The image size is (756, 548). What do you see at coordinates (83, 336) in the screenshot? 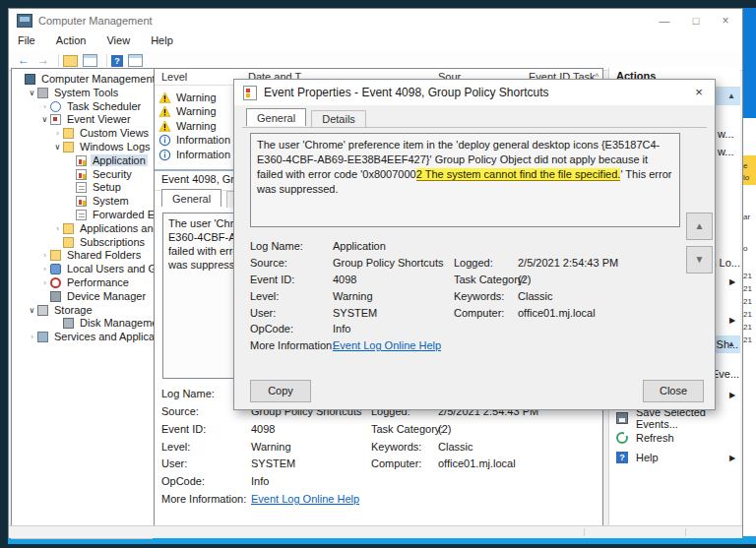
I see `tree-item-services-applications: ›Services and Applications` at bounding box center [83, 336].